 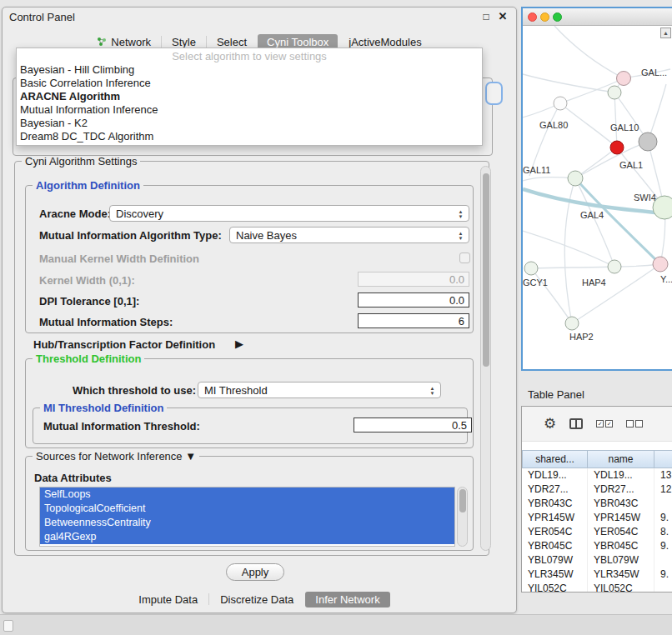 What do you see at coordinates (555, 518) in the screenshot?
I see `cell-shared: YPR145W` at bounding box center [555, 518].